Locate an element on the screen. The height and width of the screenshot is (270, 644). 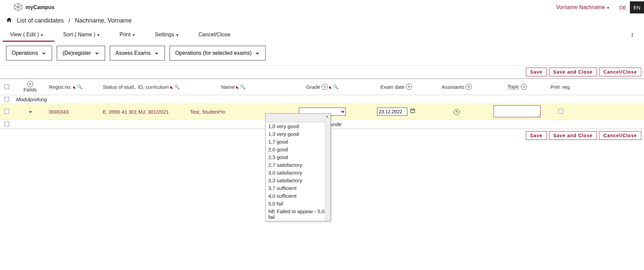
menu-view-label: View ( Edit ) is located at coordinates (25, 35).